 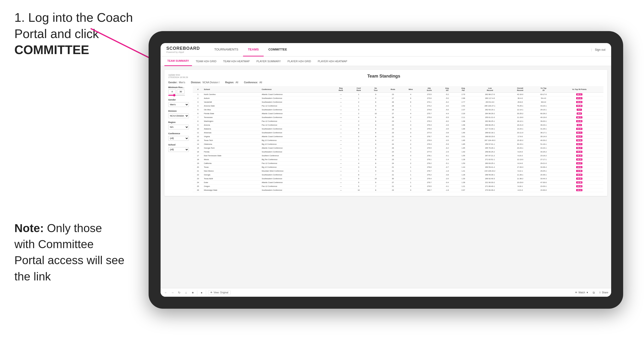 What do you see at coordinates (393, 114) in the screenshot?
I see `cell-rnds: 27` at bounding box center [393, 114].